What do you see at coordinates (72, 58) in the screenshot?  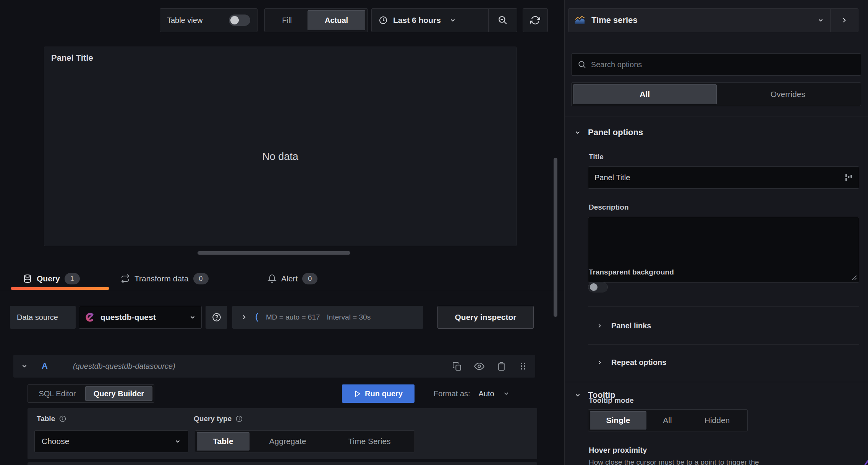 I see `panel-title: Panel Title` at bounding box center [72, 58].